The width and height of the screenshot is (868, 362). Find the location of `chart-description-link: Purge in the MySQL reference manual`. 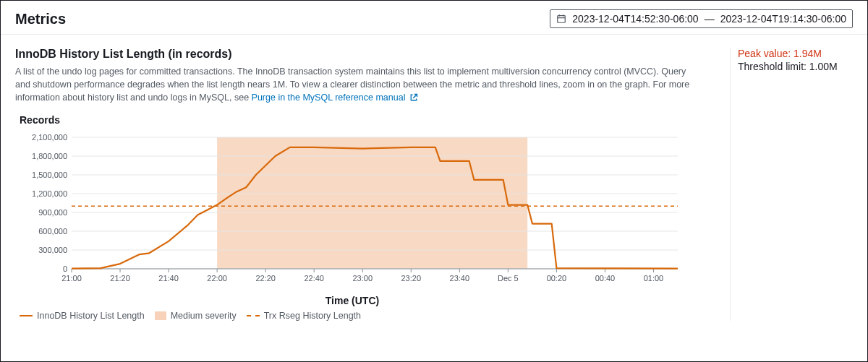

chart-description-link: Purge in the MySQL reference manual is located at coordinates (335, 98).